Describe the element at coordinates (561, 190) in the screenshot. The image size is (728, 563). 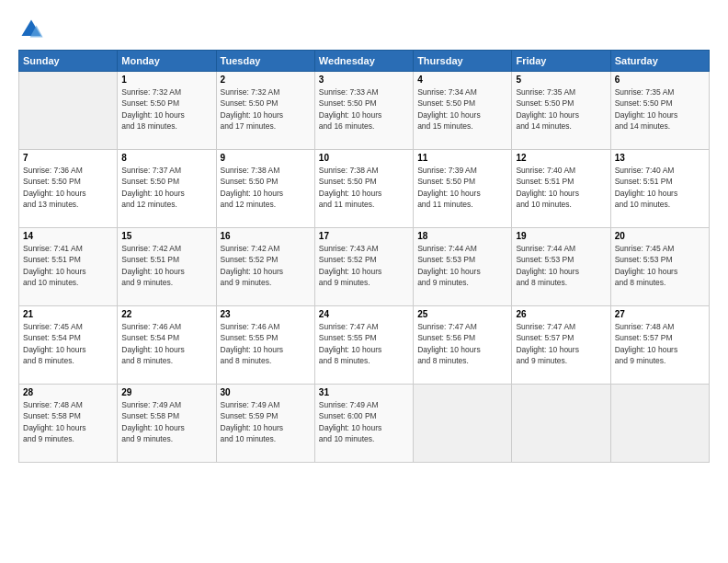
I see `calendar-cell: 12Sunrise: 7:40 AM Sunset: 5:51 PM Dayli…` at that location.